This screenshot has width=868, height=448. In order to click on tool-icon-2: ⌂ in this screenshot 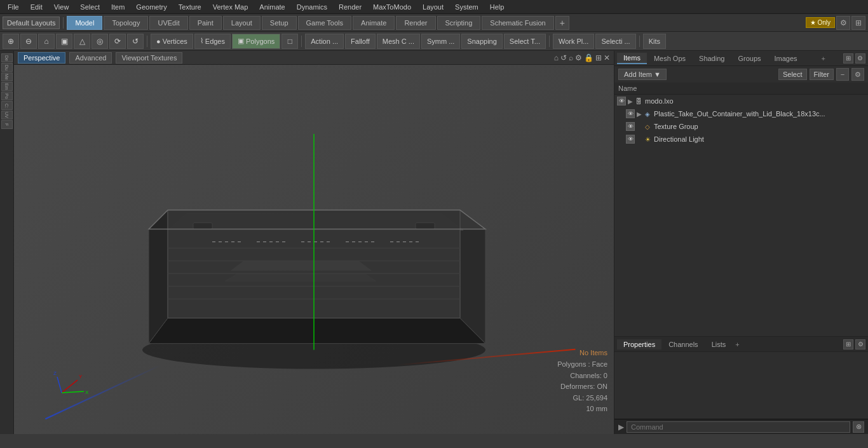, I will do `click(46, 41)`.